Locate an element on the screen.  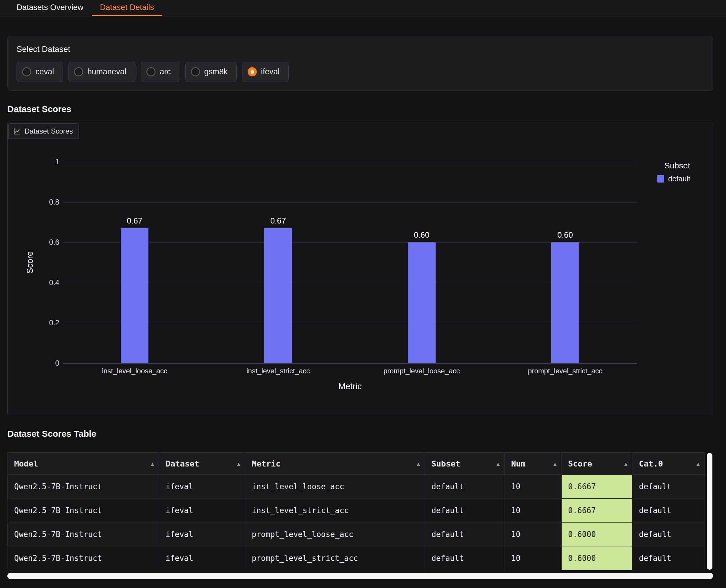
radio-label: ifeval is located at coordinates (270, 72).